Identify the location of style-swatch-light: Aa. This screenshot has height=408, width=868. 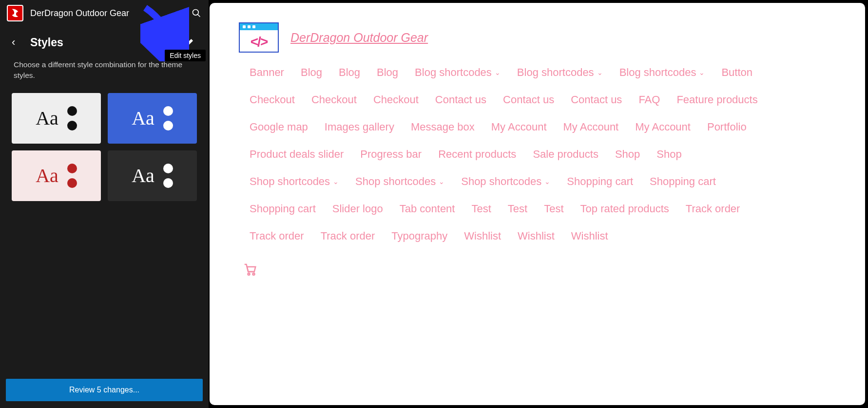
(57, 118).